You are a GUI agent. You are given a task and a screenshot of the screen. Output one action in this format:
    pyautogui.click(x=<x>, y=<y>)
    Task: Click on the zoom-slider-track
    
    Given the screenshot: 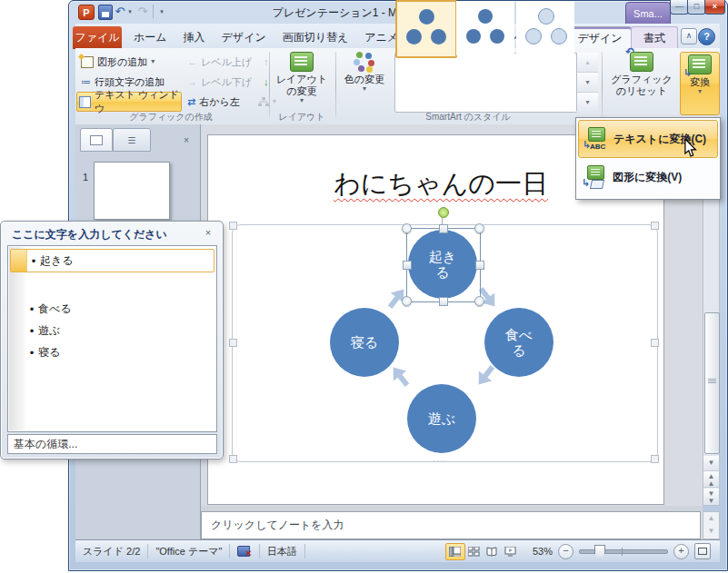 What is the action you would take?
    pyautogui.click(x=623, y=552)
    